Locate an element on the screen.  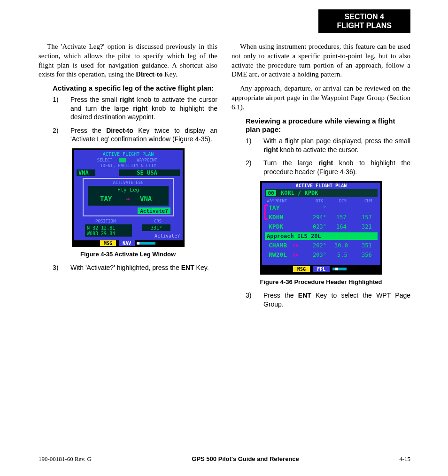
f36-h-dtk: DTK is located at coordinates (319, 201).